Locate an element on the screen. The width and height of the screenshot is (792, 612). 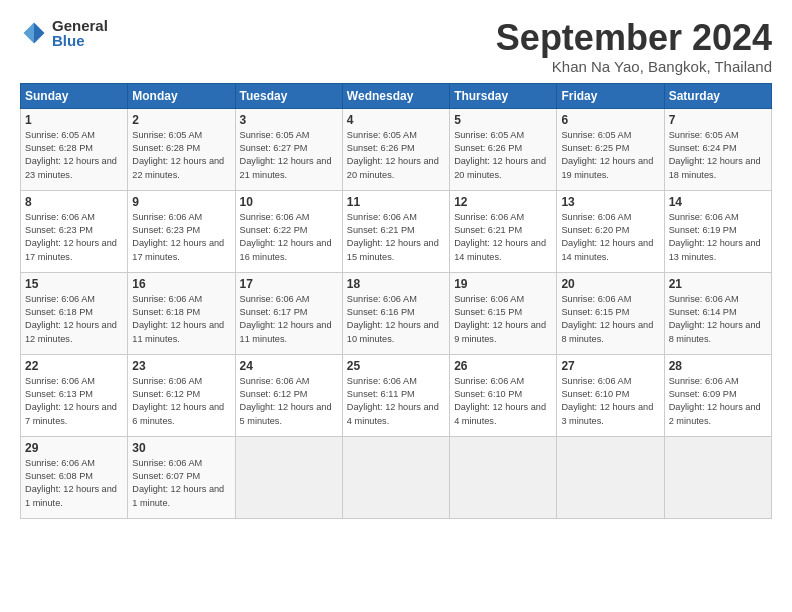
day-info: Sunrise: 6:05 AMSunset: 6:27 PMDaylight:… is located at coordinates (289, 156).